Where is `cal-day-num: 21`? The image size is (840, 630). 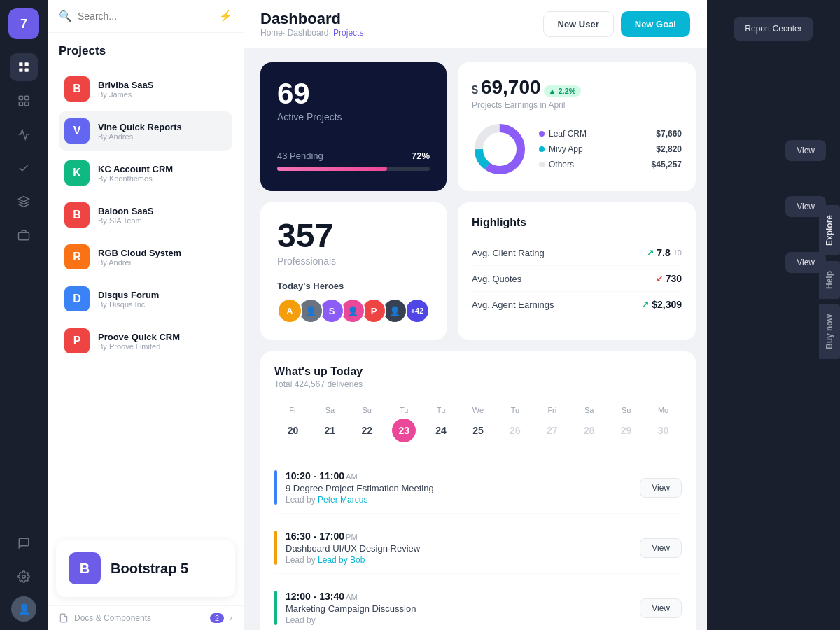 cal-day-num: 21 is located at coordinates (330, 430).